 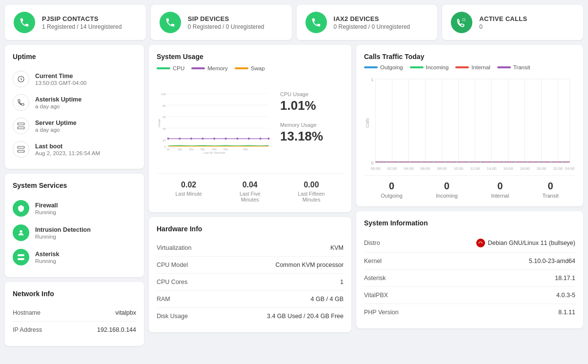 I want to click on calls-legend: Outgoing Incoming Internal Transit, so click(x=469, y=67).